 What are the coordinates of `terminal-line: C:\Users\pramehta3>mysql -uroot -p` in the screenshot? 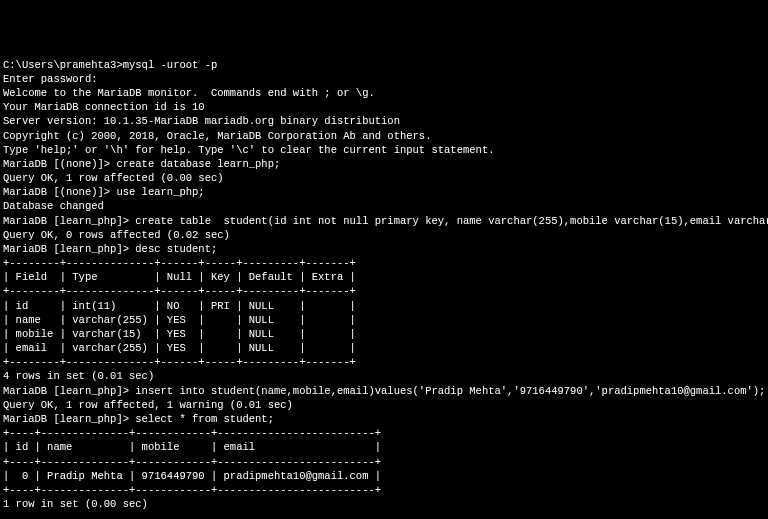 It's located at (384, 65).